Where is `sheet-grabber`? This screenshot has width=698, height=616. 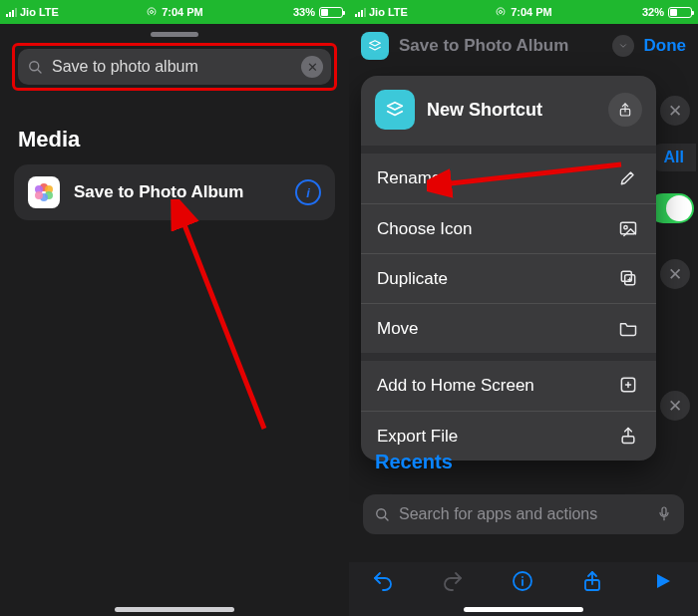
sheet-grabber is located at coordinates (174, 34).